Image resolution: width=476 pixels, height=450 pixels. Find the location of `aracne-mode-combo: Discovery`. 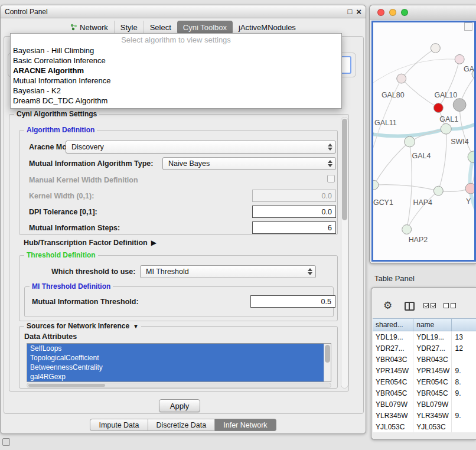

aracne-mode-combo: Discovery is located at coordinates (201, 147).